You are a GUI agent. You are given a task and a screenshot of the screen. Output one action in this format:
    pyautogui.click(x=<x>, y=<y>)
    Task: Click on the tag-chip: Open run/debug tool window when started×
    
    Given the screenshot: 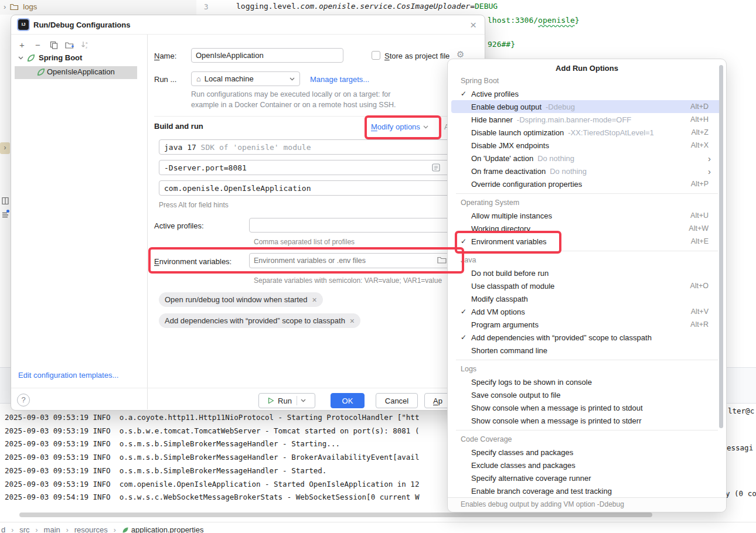 What is the action you would take?
    pyautogui.click(x=241, y=300)
    